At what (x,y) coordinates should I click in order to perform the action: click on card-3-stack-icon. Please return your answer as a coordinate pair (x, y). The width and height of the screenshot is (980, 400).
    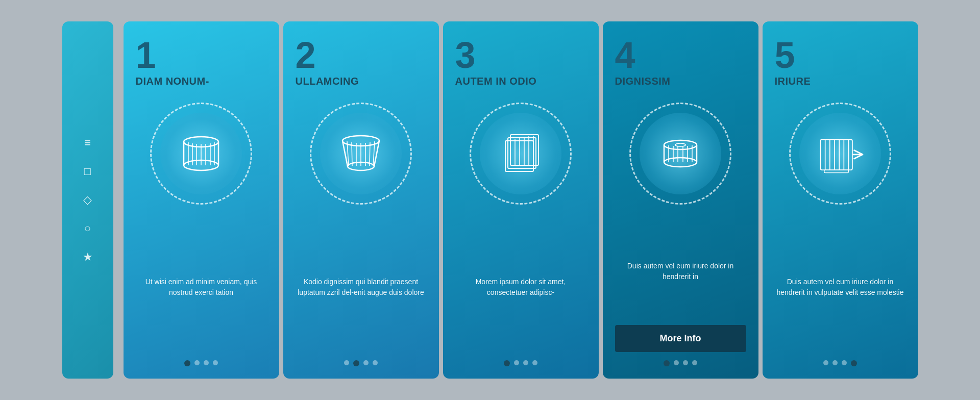
    Looking at the image, I should click on (521, 154).